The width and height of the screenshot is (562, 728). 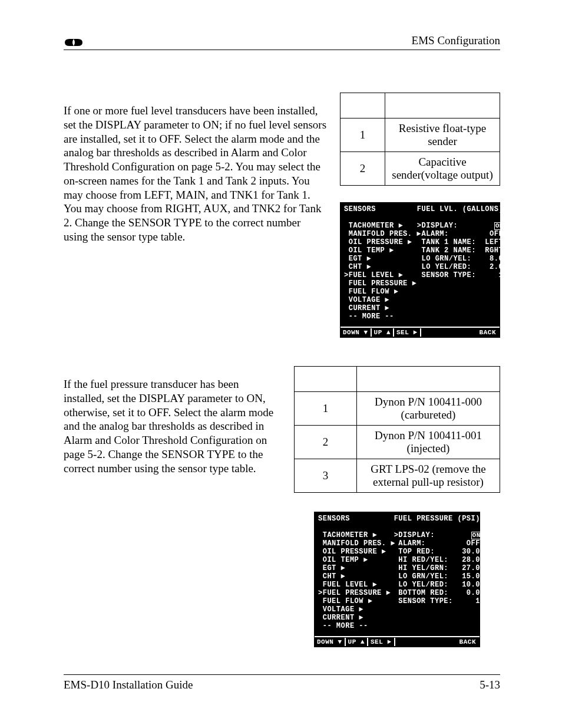 What do you see at coordinates (397, 442) in the screenshot?
I see `table-row: 2 Dynon P/N 100411-001 (injected)` at bounding box center [397, 442].